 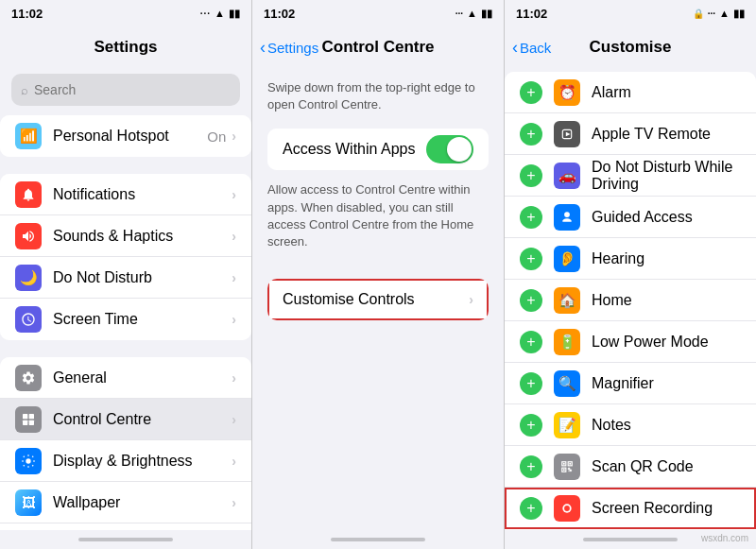 What do you see at coordinates (126, 90) in the screenshot?
I see `search-bar: ⌕` at bounding box center [126, 90].